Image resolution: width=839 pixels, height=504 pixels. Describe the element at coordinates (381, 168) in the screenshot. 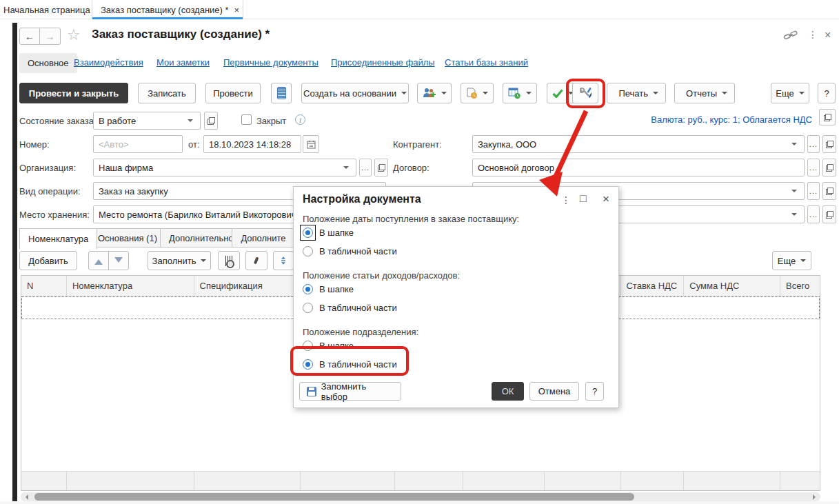

I see `organization-open-button` at that location.